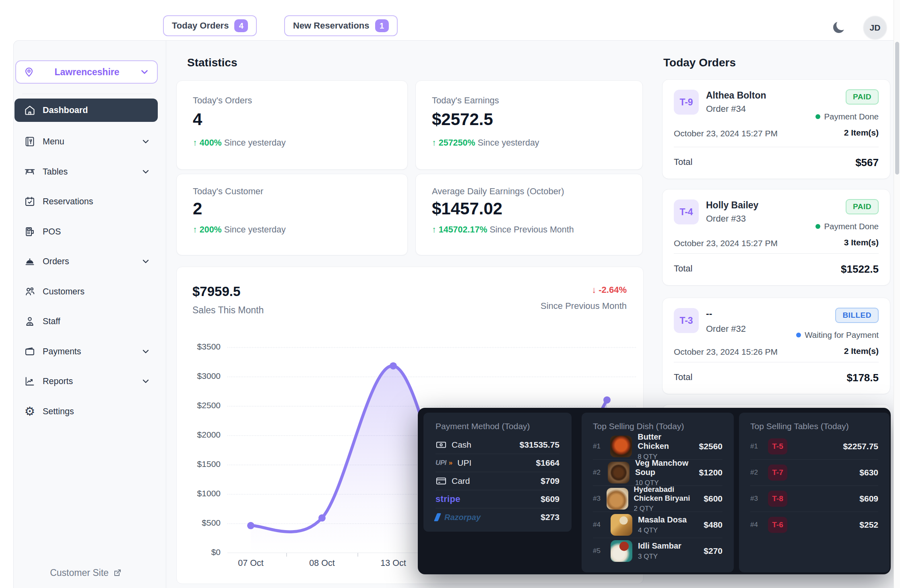 This screenshot has height=588, width=900. I want to click on sidebar-item-label: Settings, so click(58, 412).